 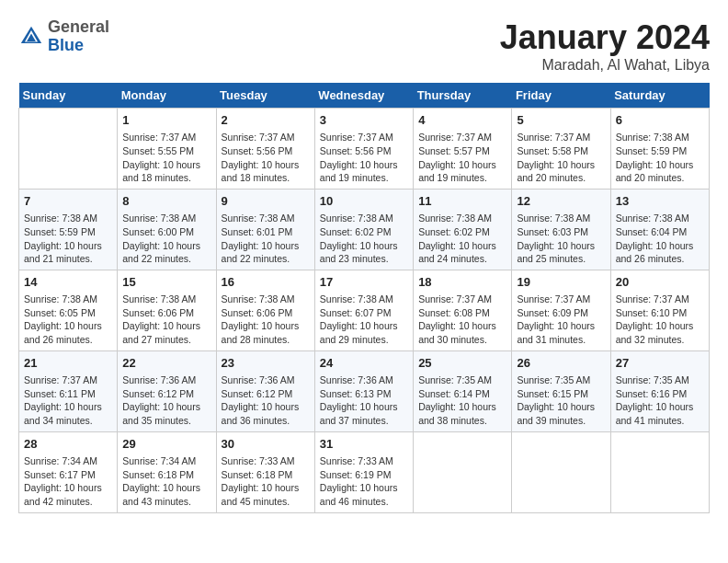 I want to click on day-info: Sunrise: 7:38 AM Sunset: 6:04 PM Dayligh…, so click(x=660, y=239).